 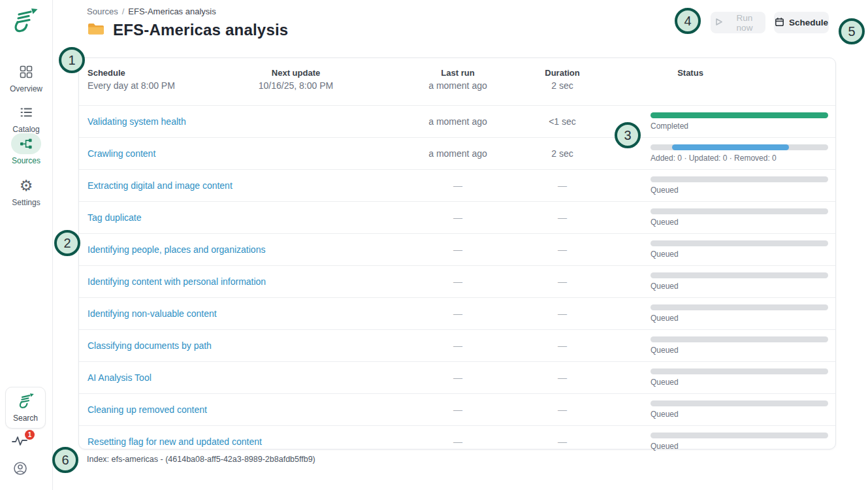 I want to click on list-icon, so click(x=26, y=112).